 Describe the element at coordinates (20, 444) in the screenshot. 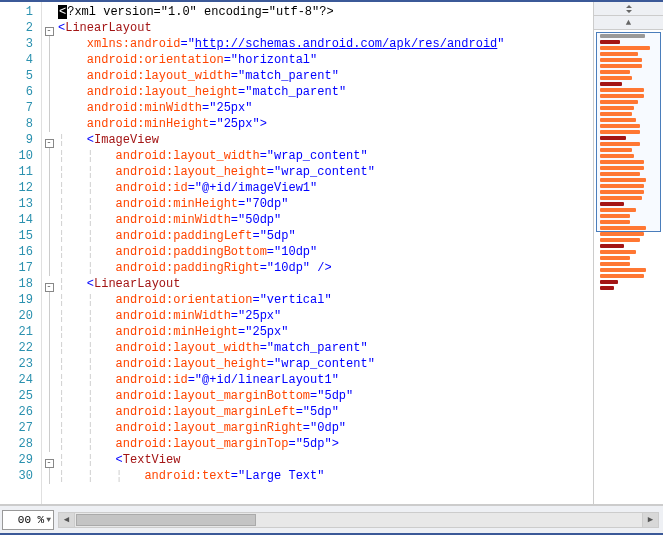

I see `line-number: 28` at that location.